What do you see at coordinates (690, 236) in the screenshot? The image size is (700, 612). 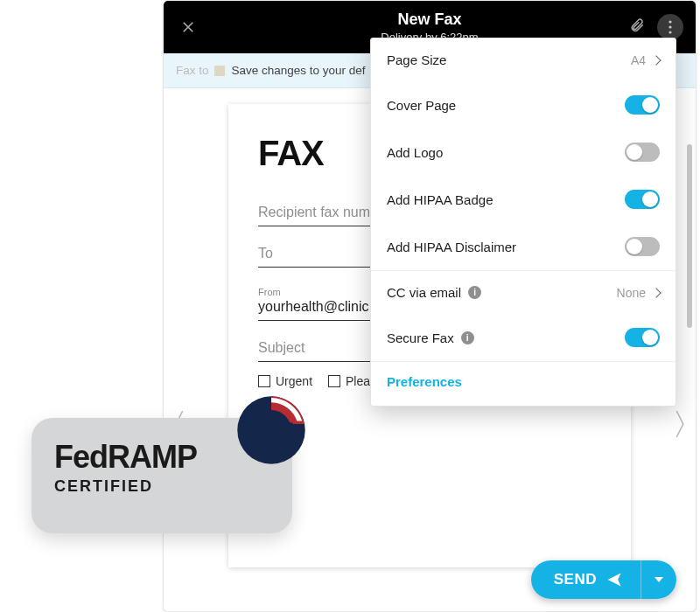 I see `scrollbar-thumb` at bounding box center [690, 236].